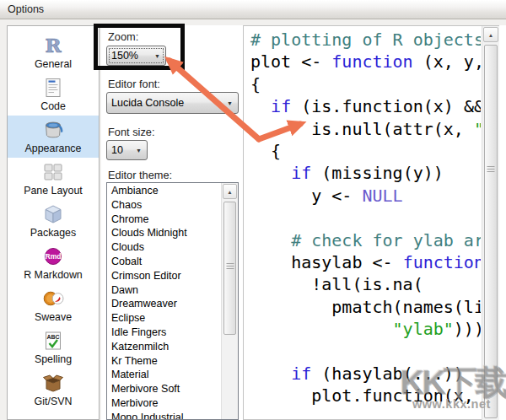 Image resolution: width=506 pixels, height=420 pixels. What do you see at coordinates (53, 130) in the screenshot?
I see `paint-can-icon` at bounding box center [53, 130].